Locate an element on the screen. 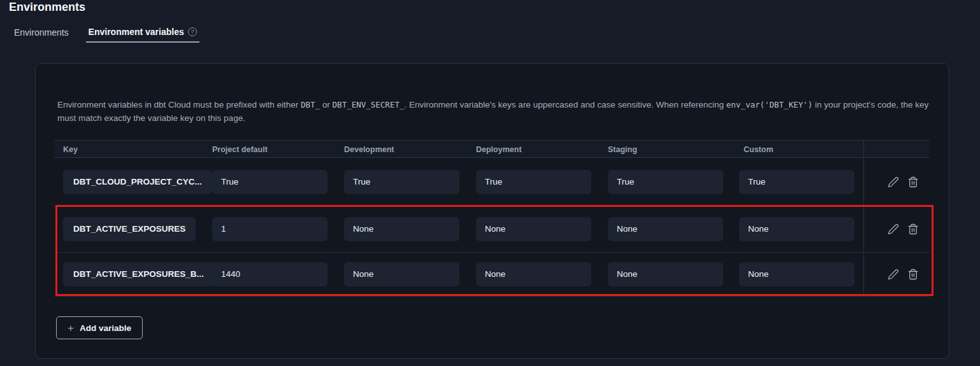  project-default-cell: 1440 is located at coordinates (270, 274).